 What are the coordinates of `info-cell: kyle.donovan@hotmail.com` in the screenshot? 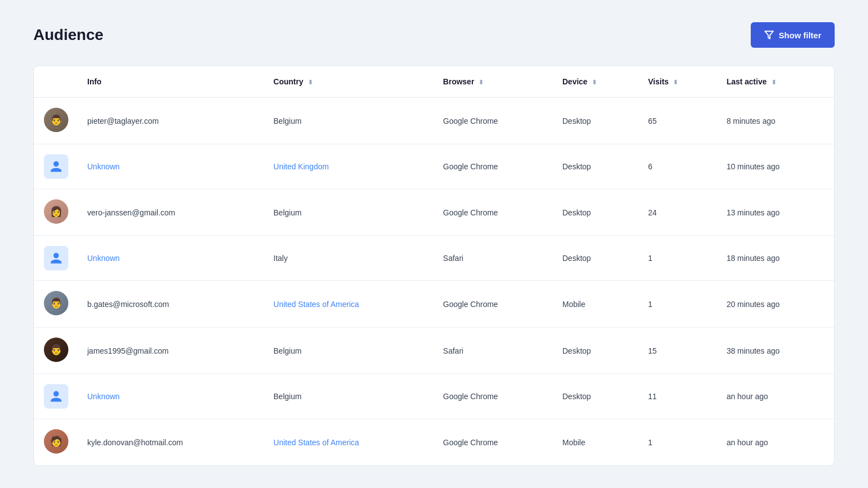 It's located at (171, 442).